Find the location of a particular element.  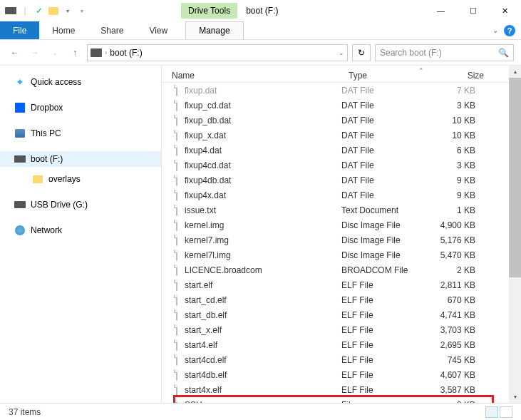

help-icon: ? is located at coordinates (510, 31).